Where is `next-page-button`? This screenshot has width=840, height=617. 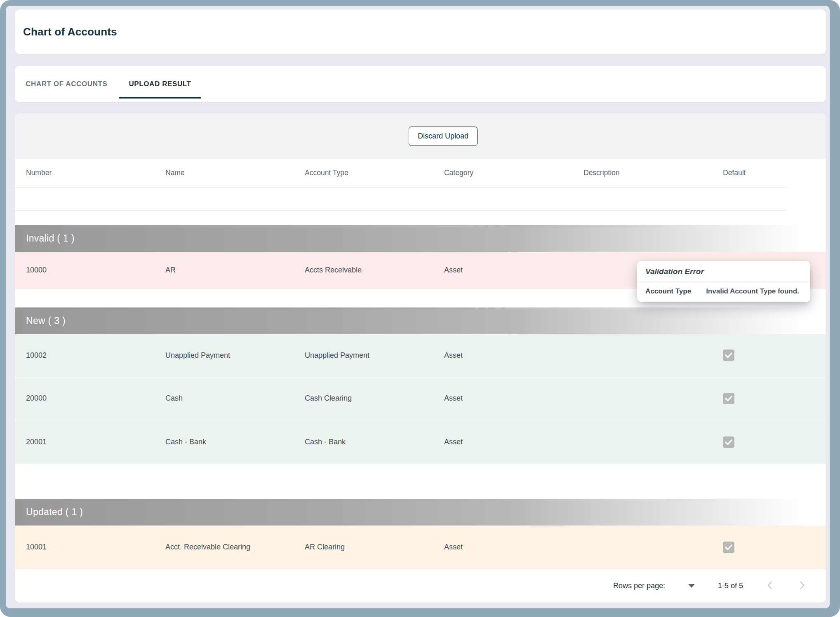 next-page-button is located at coordinates (802, 586).